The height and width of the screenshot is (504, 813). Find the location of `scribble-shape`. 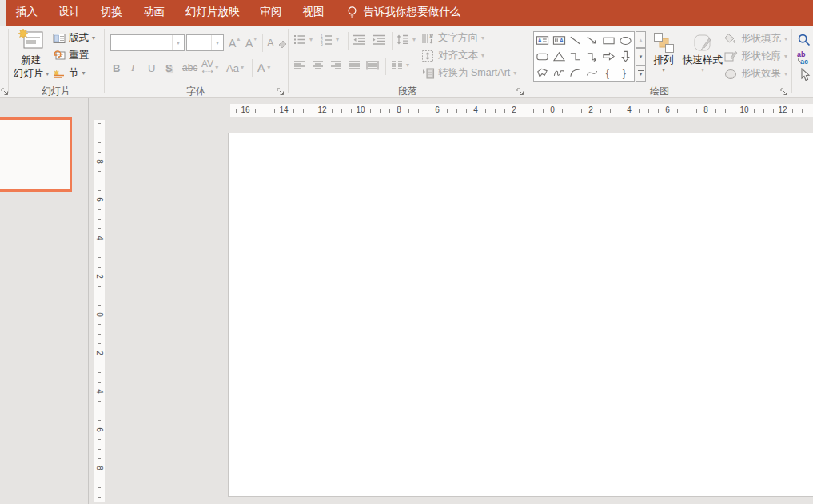

scribble-shape is located at coordinates (560, 73).